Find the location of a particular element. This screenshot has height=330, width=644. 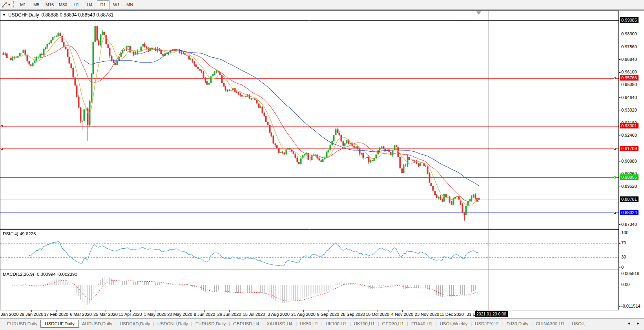

chart-tab-usdcad-daily: USDCAD,Daily is located at coordinates (135, 324).